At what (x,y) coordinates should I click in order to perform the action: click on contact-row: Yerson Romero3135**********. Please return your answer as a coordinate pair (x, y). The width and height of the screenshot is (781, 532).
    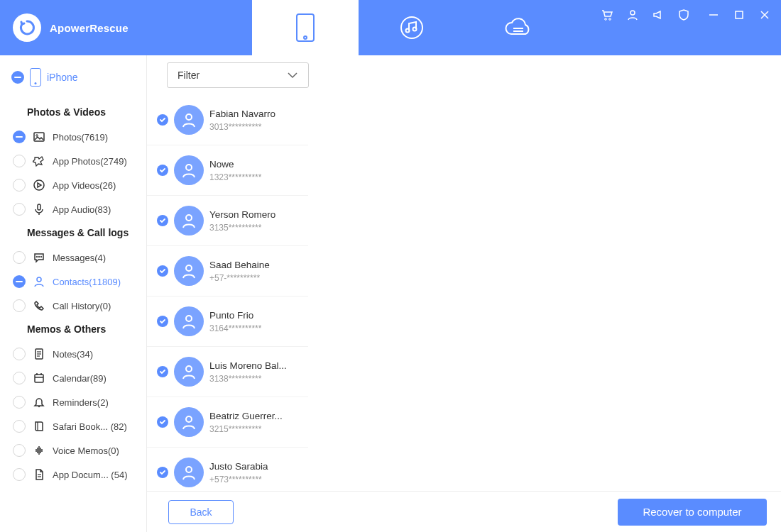
    Looking at the image, I should click on (227, 221).